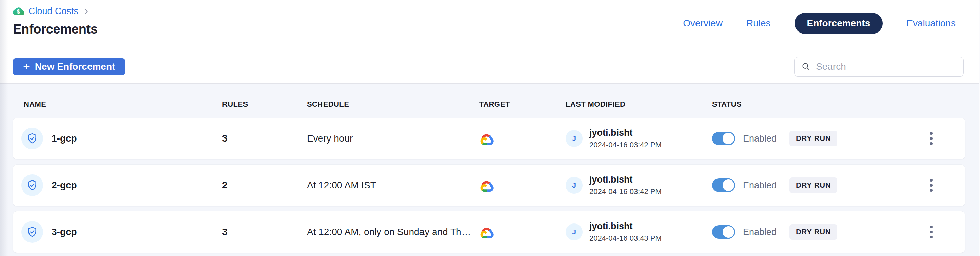 This screenshot has height=256, width=980. Describe the element at coordinates (56, 11) in the screenshot. I see `breadcrumb: $ Cloud Costs` at that location.